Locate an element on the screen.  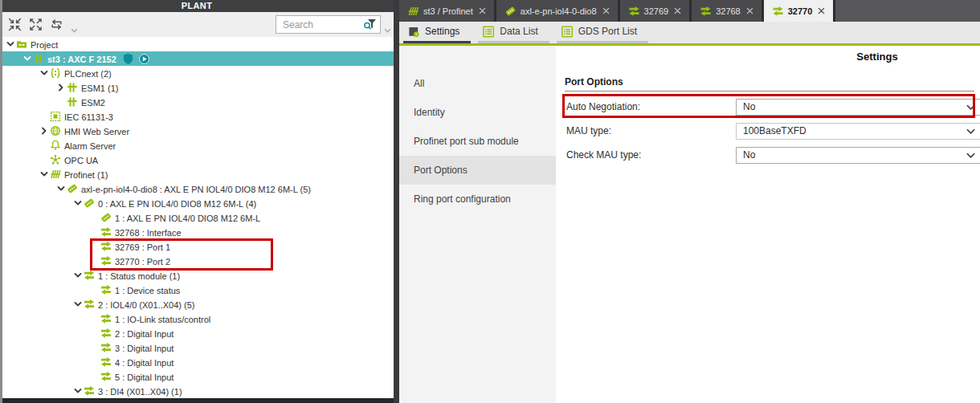
nav-item-port-options: Port Options is located at coordinates (477, 170).